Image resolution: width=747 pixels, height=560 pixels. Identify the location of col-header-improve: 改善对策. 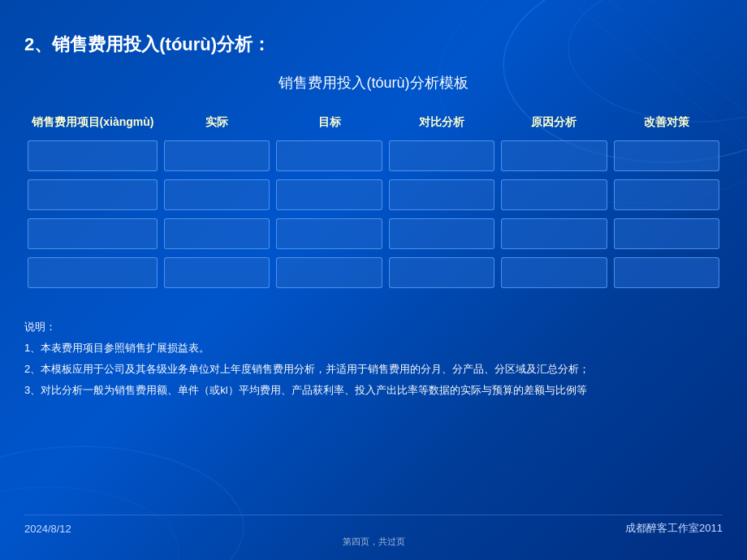
(667, 123).